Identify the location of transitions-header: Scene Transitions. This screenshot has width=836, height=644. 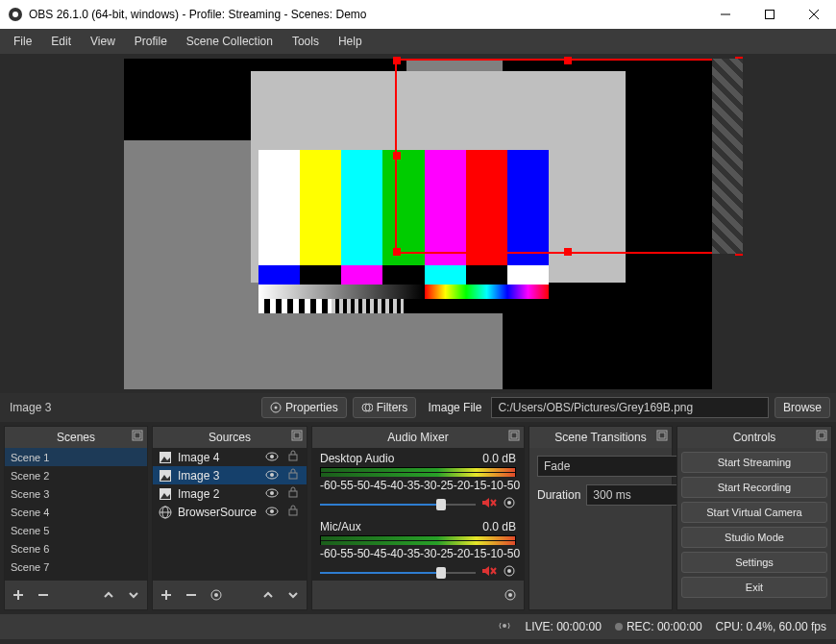
(601, 437).